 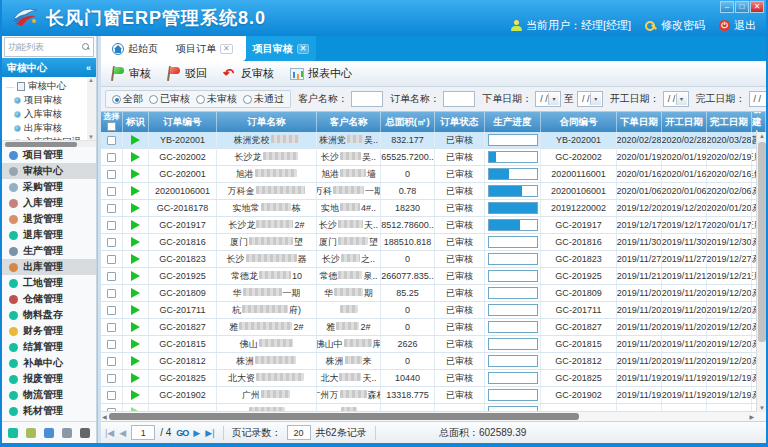 What do you see at coordinates (210, 433) in the screenshot?
I see `last-page-button: ▶|` at bounding box center [210, 433].